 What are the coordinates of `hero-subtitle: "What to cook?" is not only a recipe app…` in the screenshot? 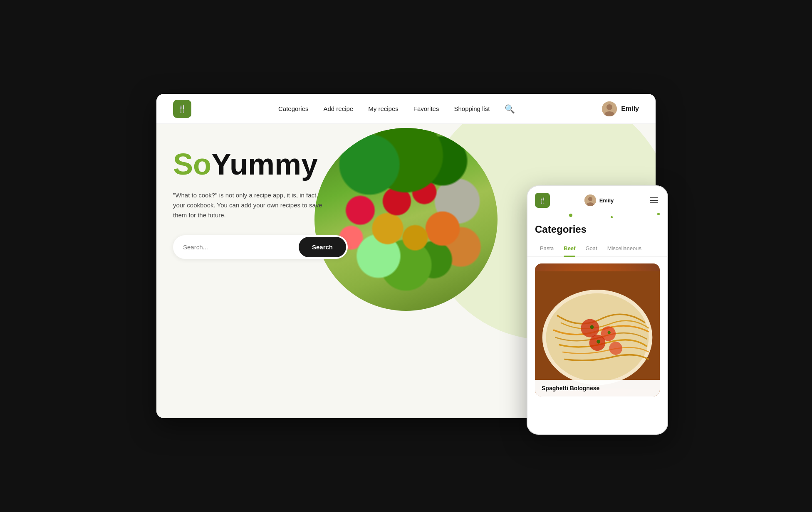 It's located at (252, 205).